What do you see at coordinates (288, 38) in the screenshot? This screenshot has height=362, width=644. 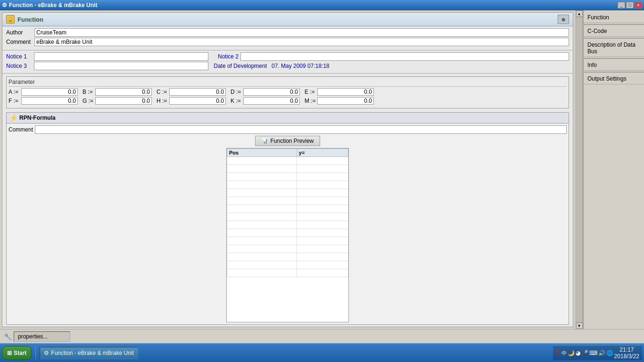 I see `form-section: Author Comment` at bounding box center [288, 38].